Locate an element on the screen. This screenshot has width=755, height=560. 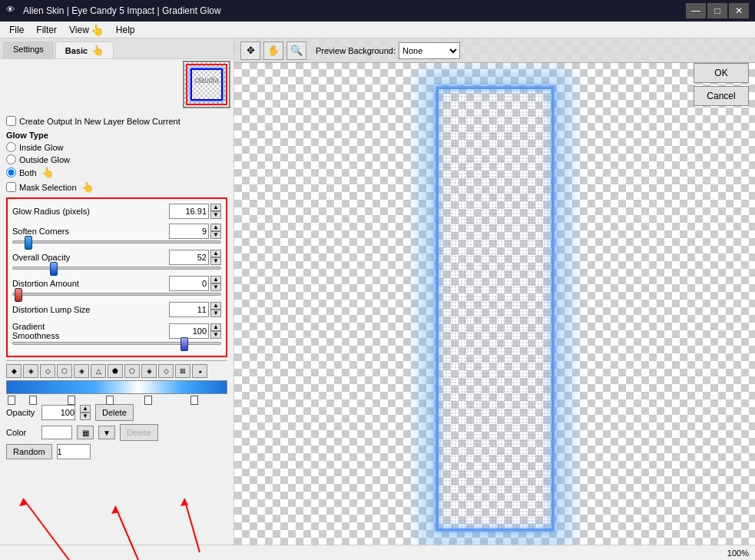
create-output-label: Create Output In New Layer Below Current is located at coordinates (100, 121).